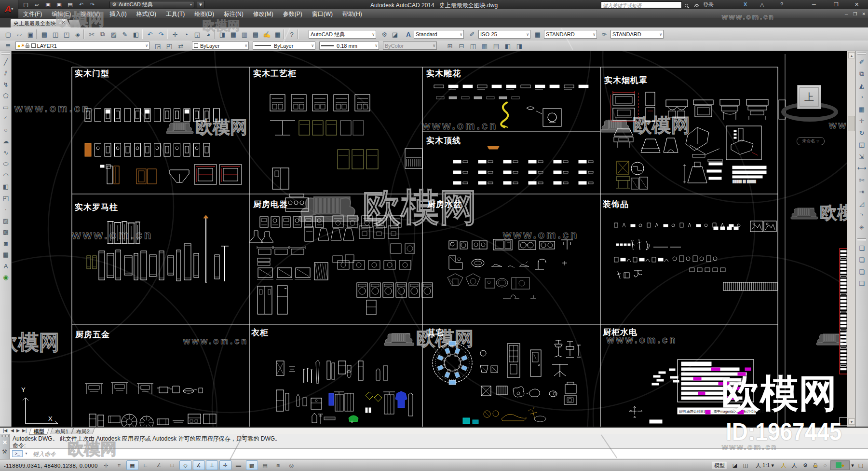 The height and width of the screenshot is (471, 868). I want to click on paste-icon: ▨, so click(114, 34).